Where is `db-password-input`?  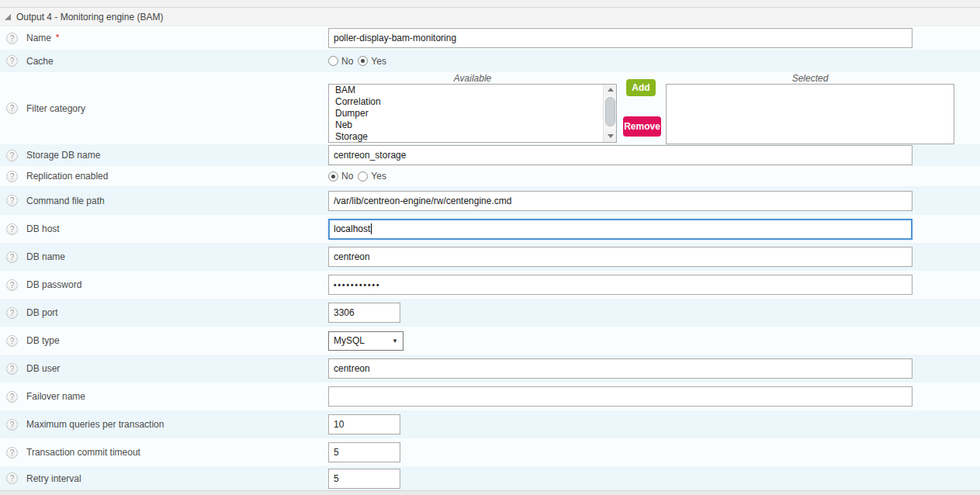 db-password-input is located at coordinates (621, 285).